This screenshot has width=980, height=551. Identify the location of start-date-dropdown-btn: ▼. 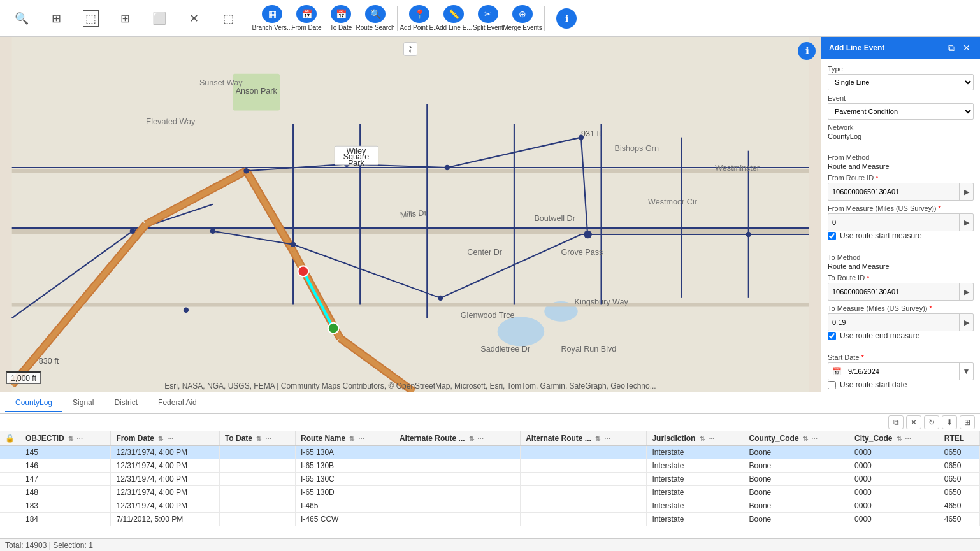
(966, 371).